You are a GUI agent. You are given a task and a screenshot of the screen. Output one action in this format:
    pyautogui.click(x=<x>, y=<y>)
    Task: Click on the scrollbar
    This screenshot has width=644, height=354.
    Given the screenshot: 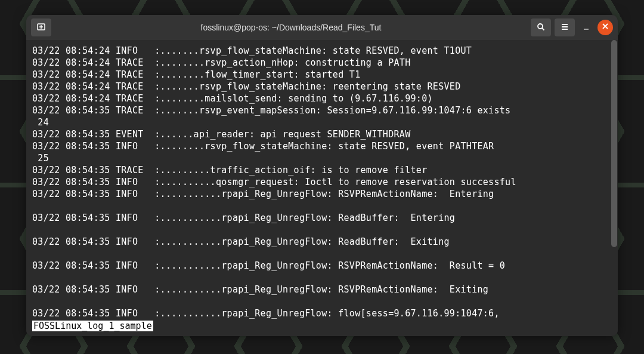 What is the action you would take?
    pyautogui.click(x=614, y=143)
    